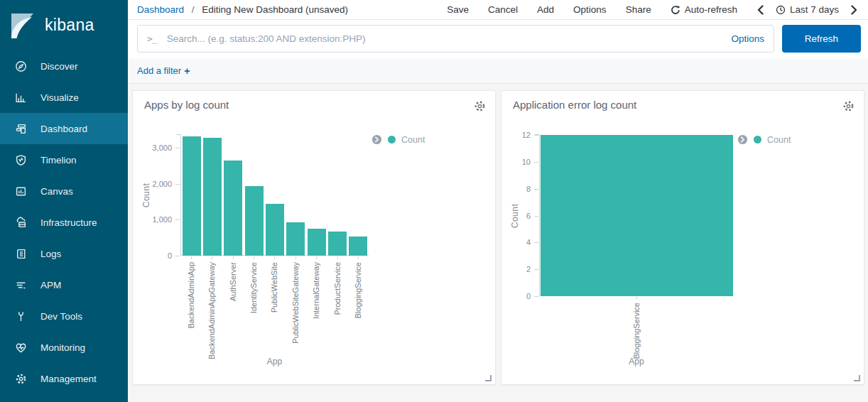 This screenshot has height=402, width=868. What do you see at coordinates (64, 222) in the screenshot?
I see `sidebar-item-infrastructure: Infrastructure` at bounding box center [64, 222].